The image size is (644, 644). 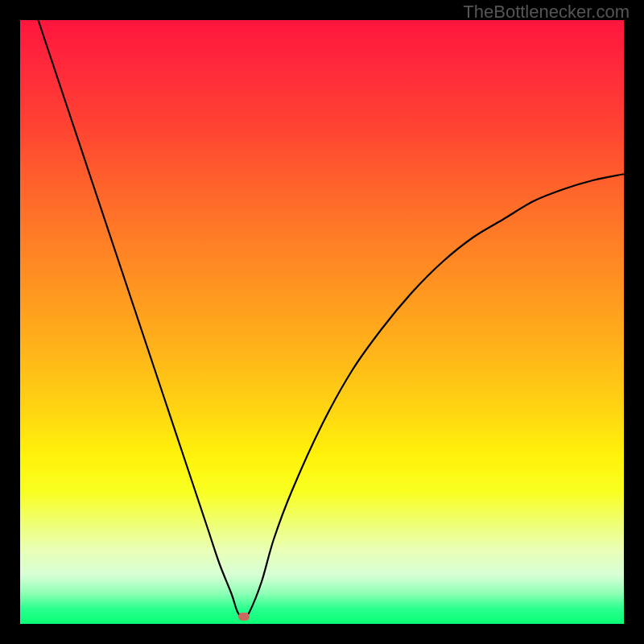 What do you see at coordinates (244, 617) in the screenshot?
I see `optimum-marker` at bounding box center [244, 617].